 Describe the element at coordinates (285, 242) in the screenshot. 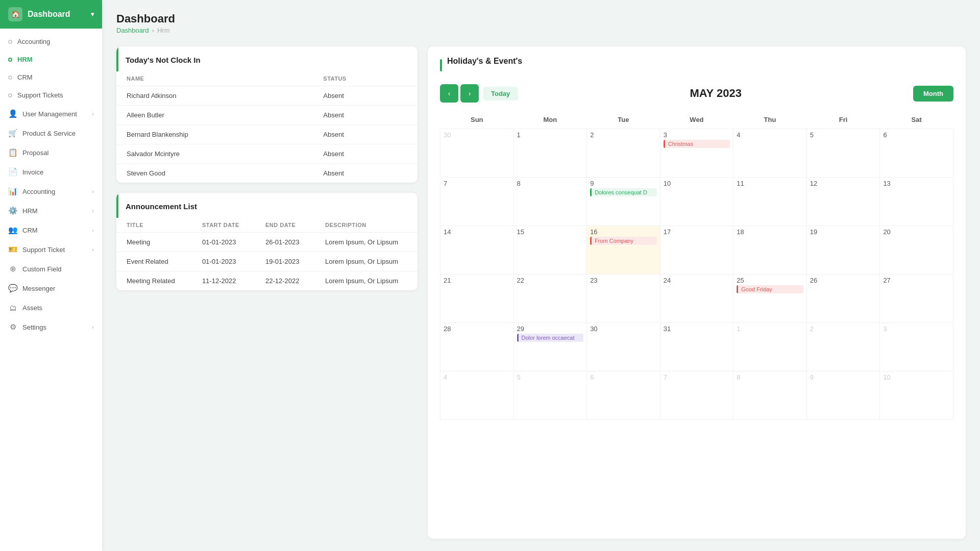

I see `ann-end: 26-01-2023` at that location.